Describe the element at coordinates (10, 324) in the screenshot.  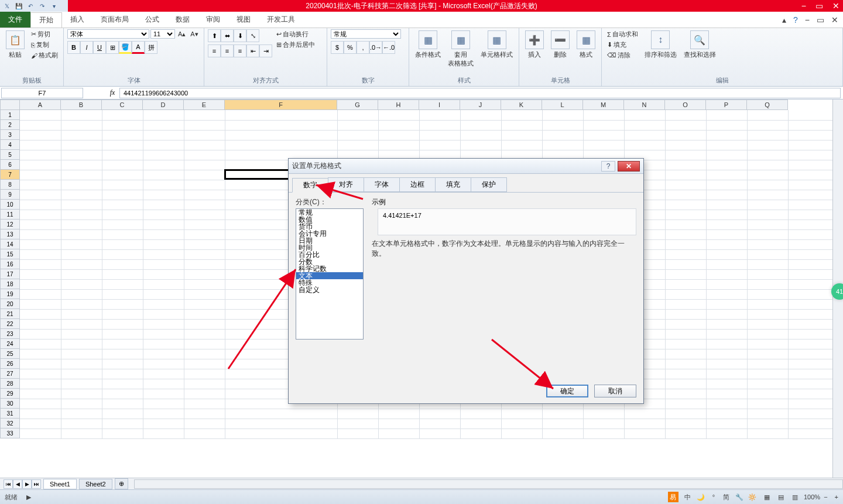
I see `row-header-22: 22` at that location.